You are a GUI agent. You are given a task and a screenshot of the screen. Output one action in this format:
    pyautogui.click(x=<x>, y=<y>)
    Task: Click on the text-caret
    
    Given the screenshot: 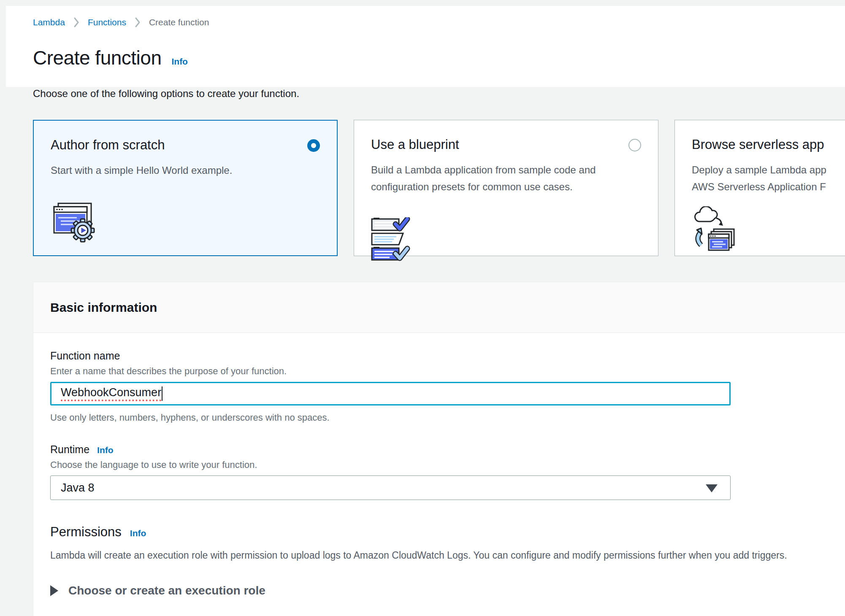 What is the action you would take?
    pyautogui.click(x=162, y=394)
    